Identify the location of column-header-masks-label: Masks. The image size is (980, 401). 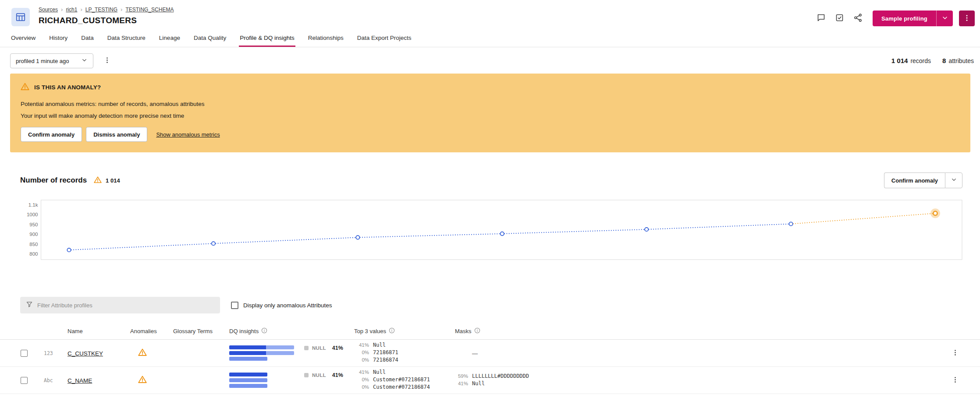
(463, 331).